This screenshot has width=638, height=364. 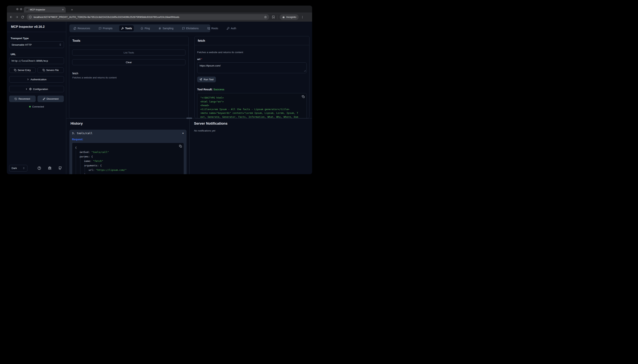 What do you see at coordinates (128, 133) in the screenshot?
I see `history-entry-header: 3. tools/call ▼` at bounding box center [128, 133].